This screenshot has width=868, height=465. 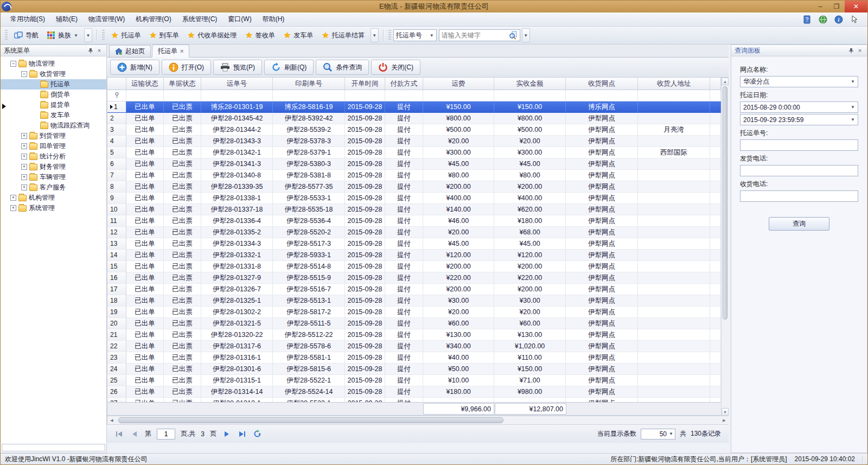 I want to click on tree-item-3: 倒货单, so click(x=53, y=94).